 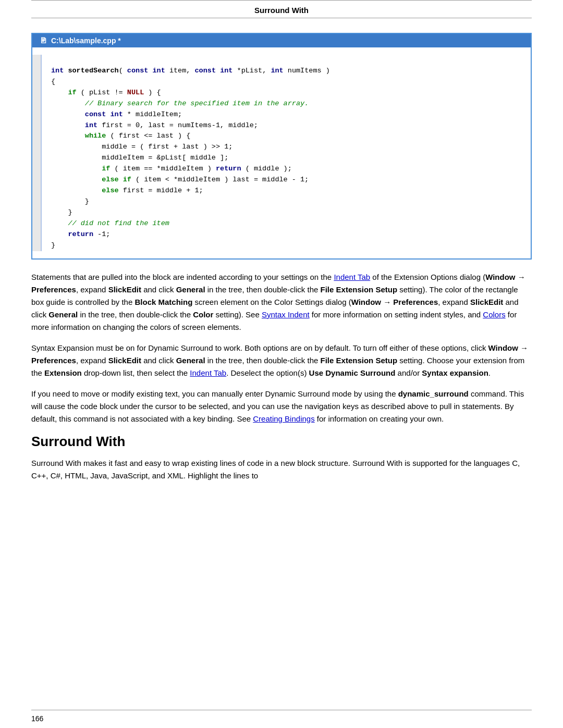 I want to click on paragraph-3: If you need to move or modify existing t…, so click(x=282, y=406).